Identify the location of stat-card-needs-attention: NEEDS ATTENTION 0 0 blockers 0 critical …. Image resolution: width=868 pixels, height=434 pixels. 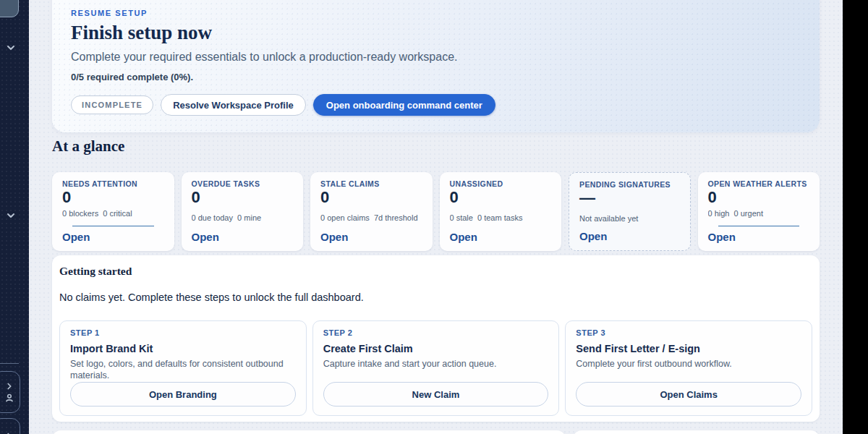
(113, 211).